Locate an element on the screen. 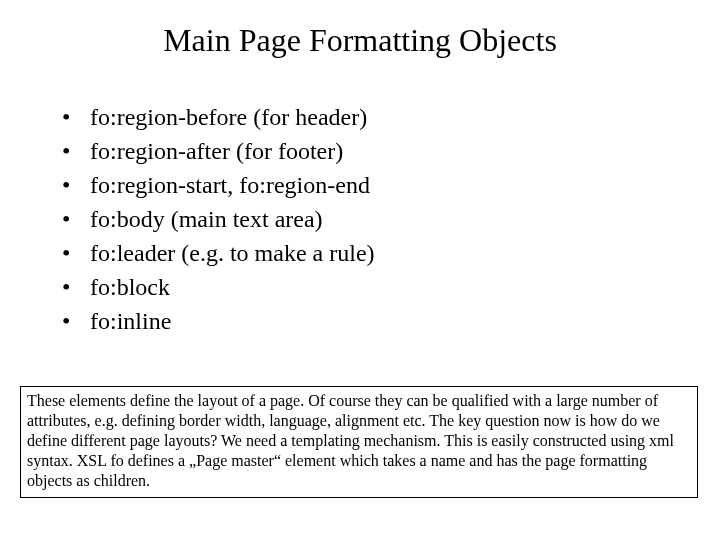  list-item: fo:region-after (for footer) is located at coordinates (342, 151).